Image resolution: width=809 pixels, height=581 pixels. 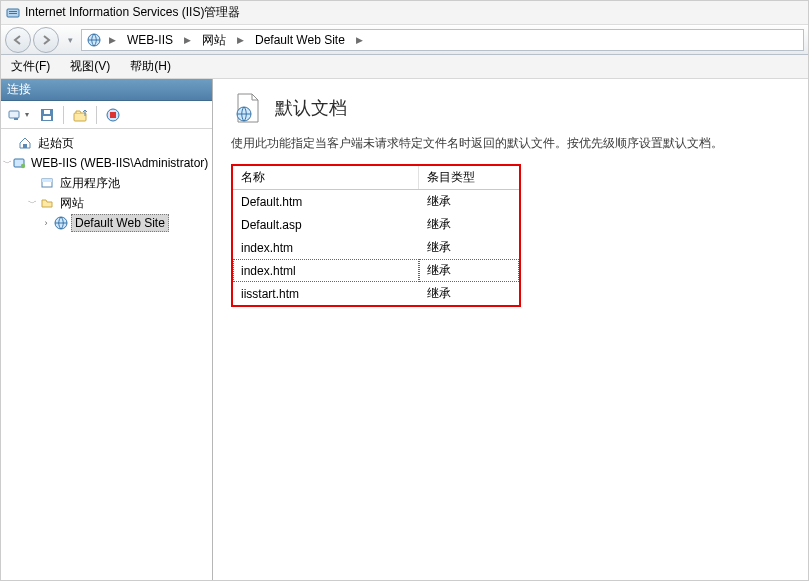 I want to click on table-row: index.html继承, so click(x=376, y=270).